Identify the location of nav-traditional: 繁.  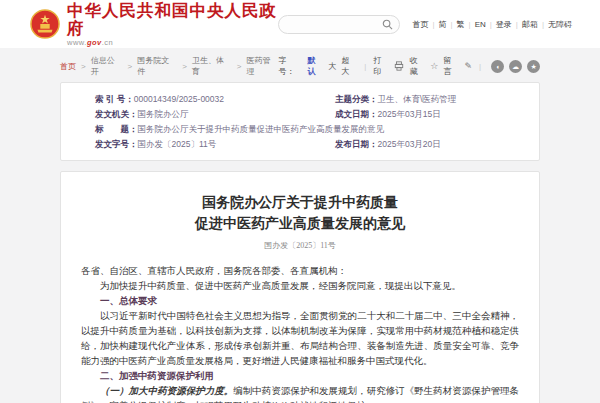
(461, 24).